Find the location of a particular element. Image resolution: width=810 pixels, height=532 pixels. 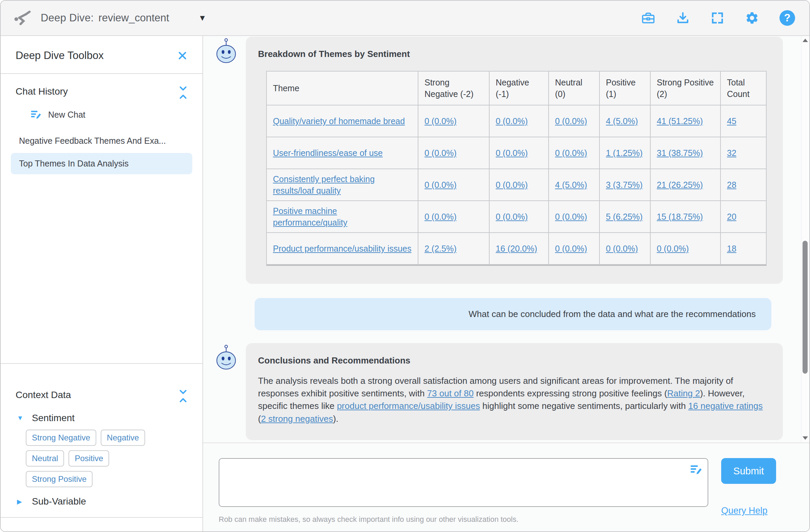

sentiment-chip: Strong Positive is located at coordinates (59, 479).